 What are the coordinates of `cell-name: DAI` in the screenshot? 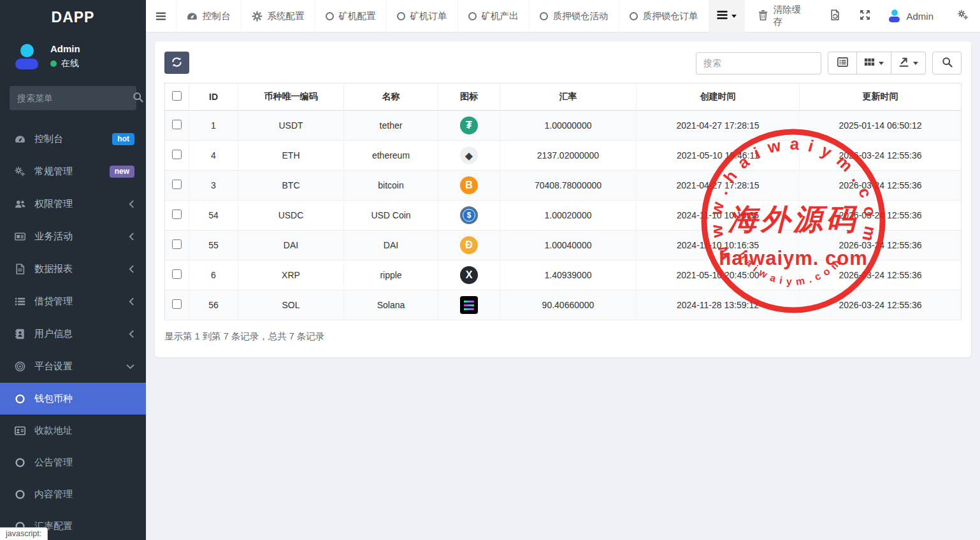 It's located at (391, 246).